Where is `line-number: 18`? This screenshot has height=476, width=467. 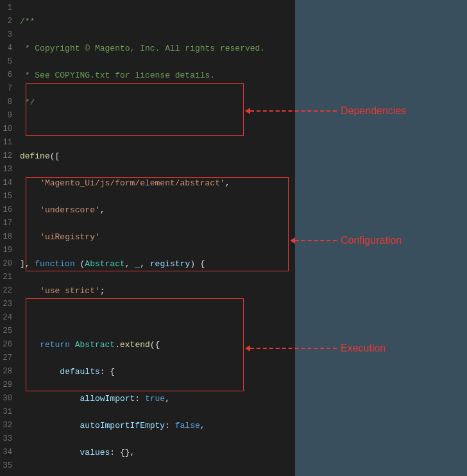
line-number: 18 is located at coordinates (6, 237).